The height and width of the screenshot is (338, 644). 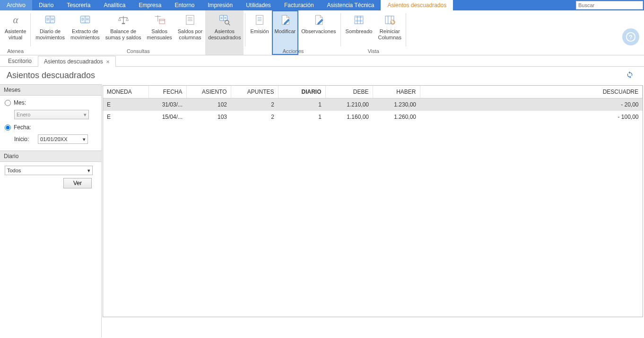 I want to click on page-title: Asientos descuadrados, so click(x=51, y=76).